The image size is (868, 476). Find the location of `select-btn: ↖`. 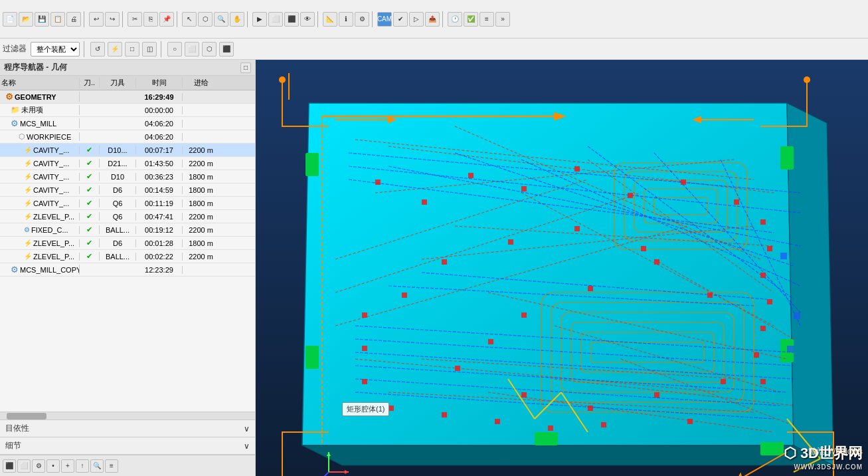

select-btn: ↖ is located at coordinates (189, 19).